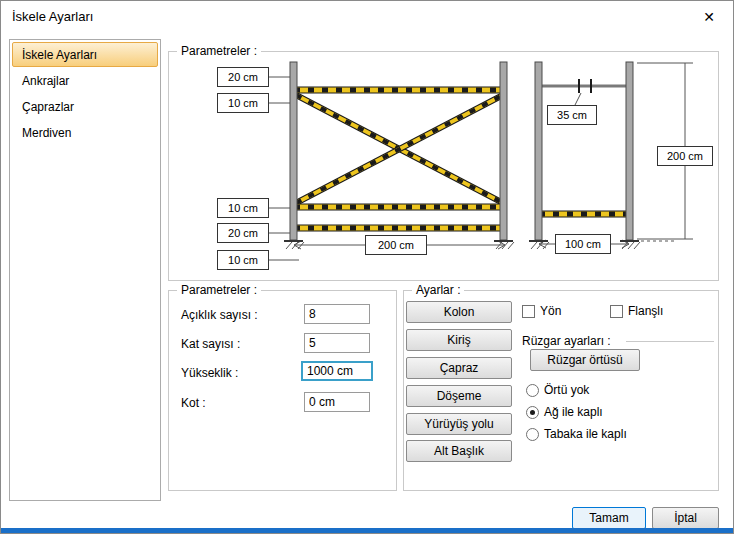 The height and width of the screenshot is (534, 734). Describe the element at coordinates (85, 54) in the screenshot. I see `sidebar-item-iskele-ayarlari: İskele Ayarları` at that location.